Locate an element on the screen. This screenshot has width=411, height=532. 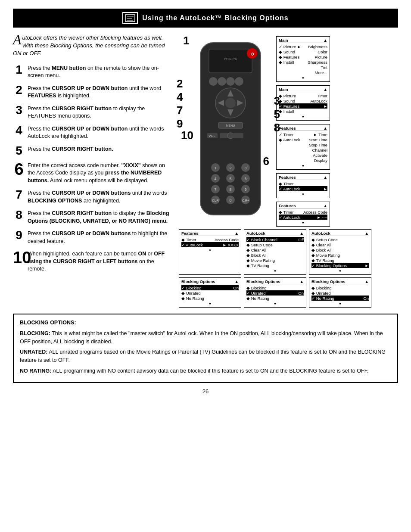
step-7: 7 Press the CURSOR UP or DOWN buttons un… is located at coordinates (93, 196).